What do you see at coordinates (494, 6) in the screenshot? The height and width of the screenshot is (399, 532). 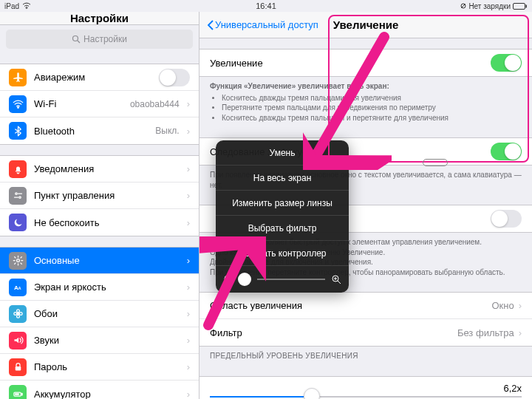 I see `status-right: Нет зарядки` at bounding box center [494, 6].